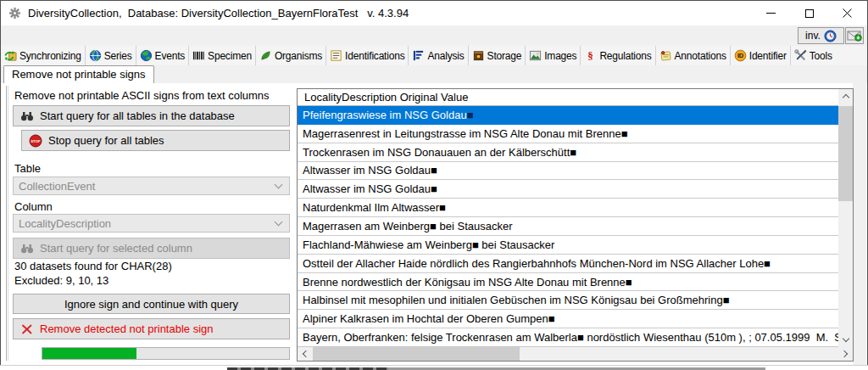 Image resolution: width=868 pixels, height=370 pixels. What do you see at coordinates (151, 115) in the screenshot?
I see `start-all-tables-button: Start query for all tables in the databa…` at bounding box center [151, 115].